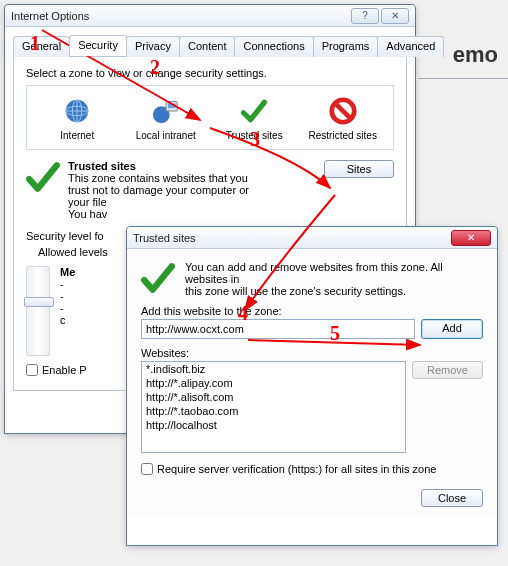  What do you see at coordinates (68, 272) in the screenshot?
I see `level-name: Me` at bounding box center [68, 272].